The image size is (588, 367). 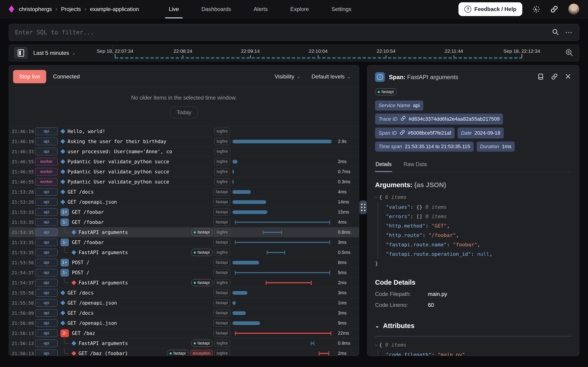 I want to click on nav-tab-live: Live, so click(x=174, y=9).